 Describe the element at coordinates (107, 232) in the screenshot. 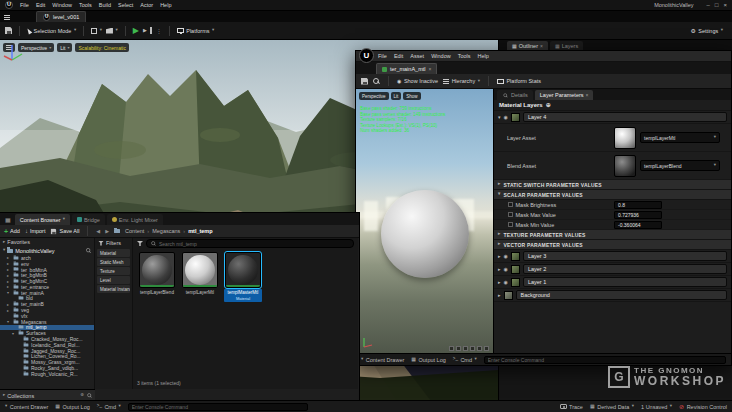

I see `forward-button` at that location.